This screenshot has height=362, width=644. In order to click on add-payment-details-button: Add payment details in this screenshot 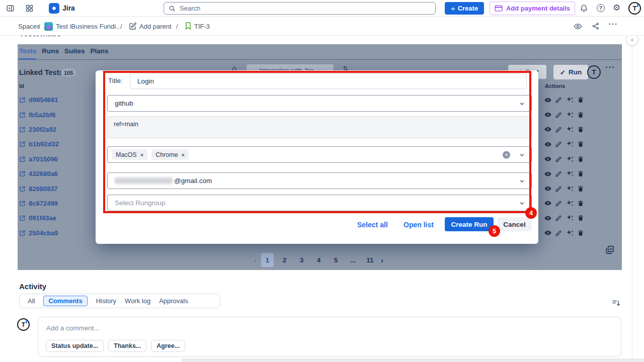, I will do `click(532, 8)`.